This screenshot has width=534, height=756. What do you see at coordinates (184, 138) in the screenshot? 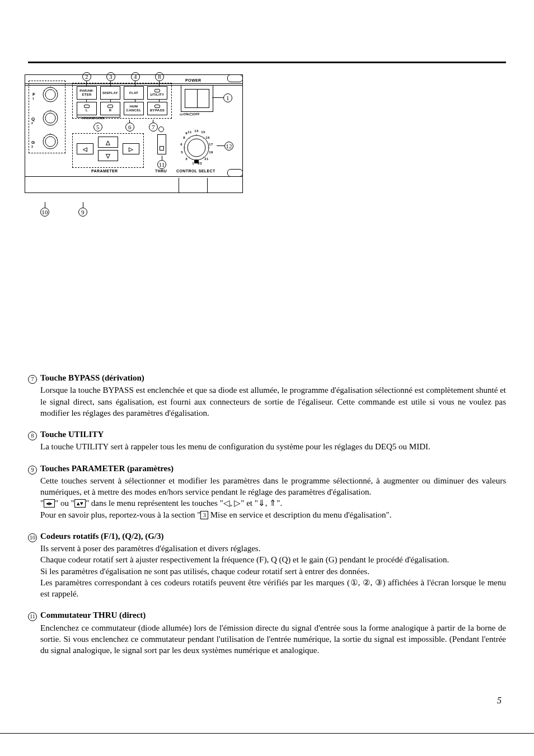
I see `svg-text: 8` at bounding box center [184, 138].